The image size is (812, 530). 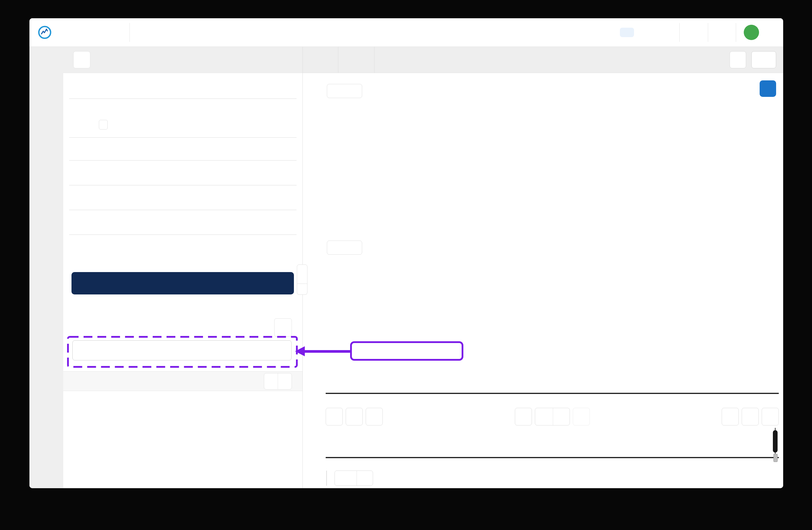 What do you see at coordinates (183, 249) in the screenshot?
I see `search-period` at bounding box center [183, 249].